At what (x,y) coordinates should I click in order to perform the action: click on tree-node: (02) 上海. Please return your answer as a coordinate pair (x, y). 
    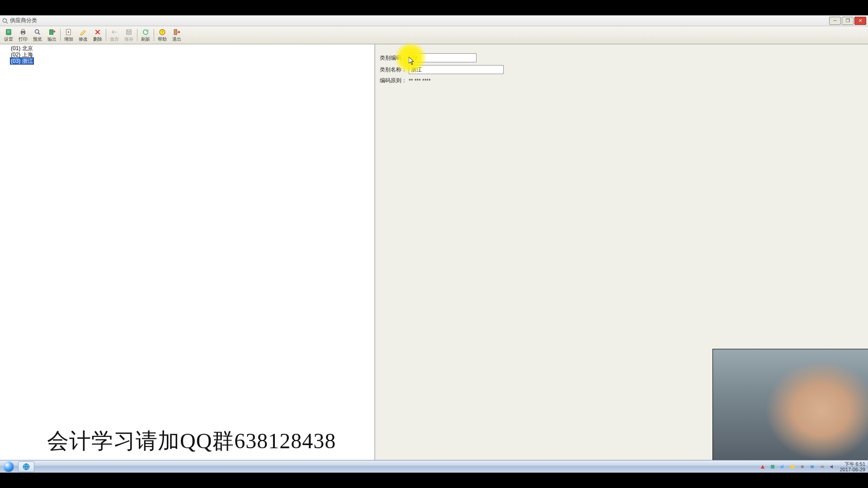
    Looking at the image, I should click on (187, 55).